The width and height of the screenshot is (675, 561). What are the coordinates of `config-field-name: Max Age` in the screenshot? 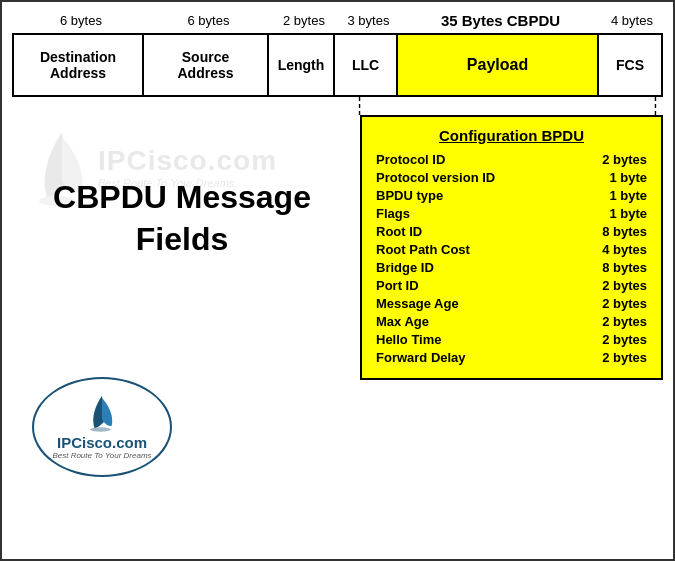 It's located at (402, 322).